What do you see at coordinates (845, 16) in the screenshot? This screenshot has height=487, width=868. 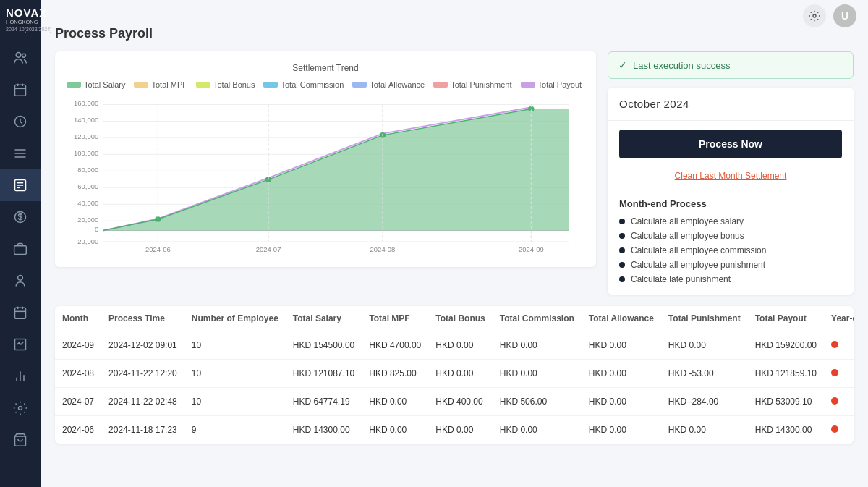 I see `user-avatar: U` at bounding box center [845, 16].